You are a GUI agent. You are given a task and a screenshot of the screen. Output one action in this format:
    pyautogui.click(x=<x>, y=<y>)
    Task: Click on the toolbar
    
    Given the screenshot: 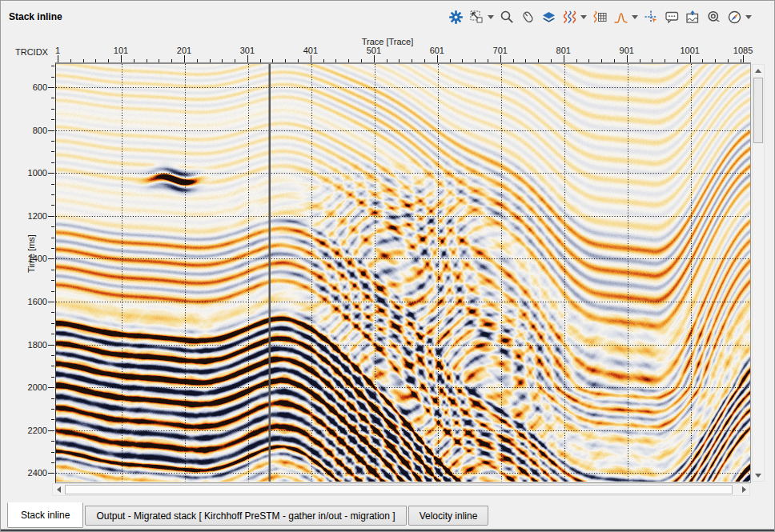 What is the action you would take?
    pyautogui.click(x=600, y=17)
    